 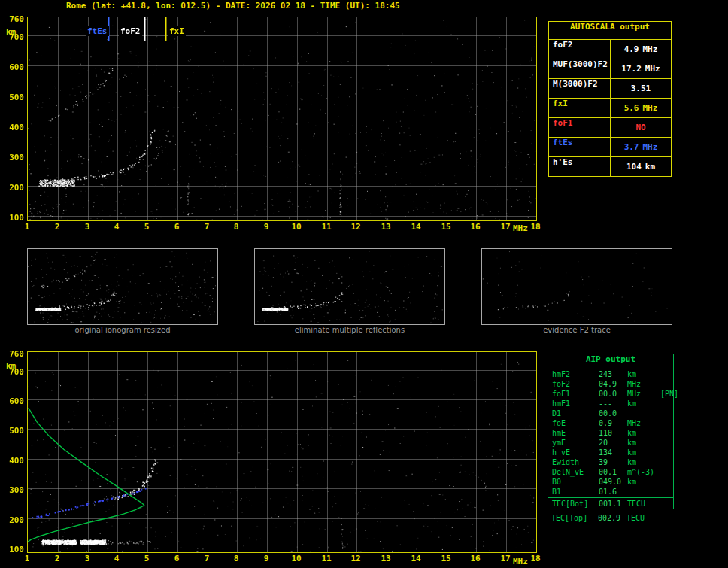 What do you see at coordinates (579, 128) in the screenshot?
I see `autoscala-row-label: foF1` at bounding box center [579, 128].